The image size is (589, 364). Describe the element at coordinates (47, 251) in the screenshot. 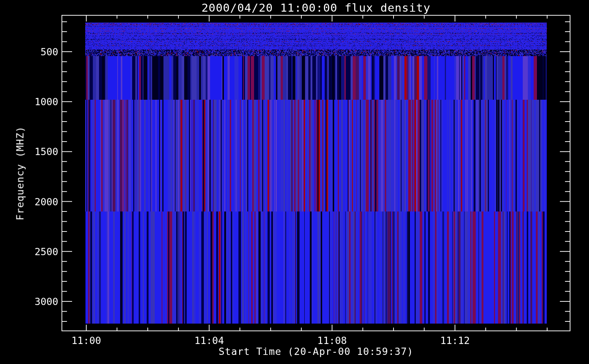

I see `y-tick-label-2500: 2500` at that location.